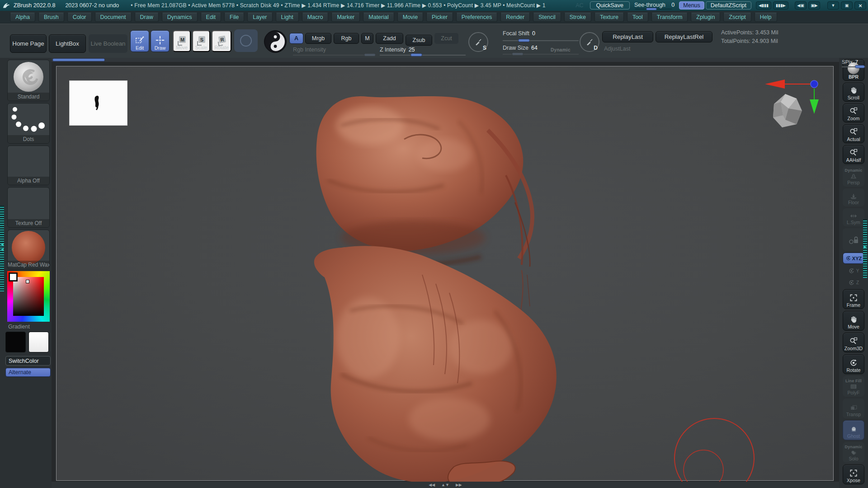 This screenshot has width=868, height=488. I want to click on menu-material: Material, so click(378, 17).